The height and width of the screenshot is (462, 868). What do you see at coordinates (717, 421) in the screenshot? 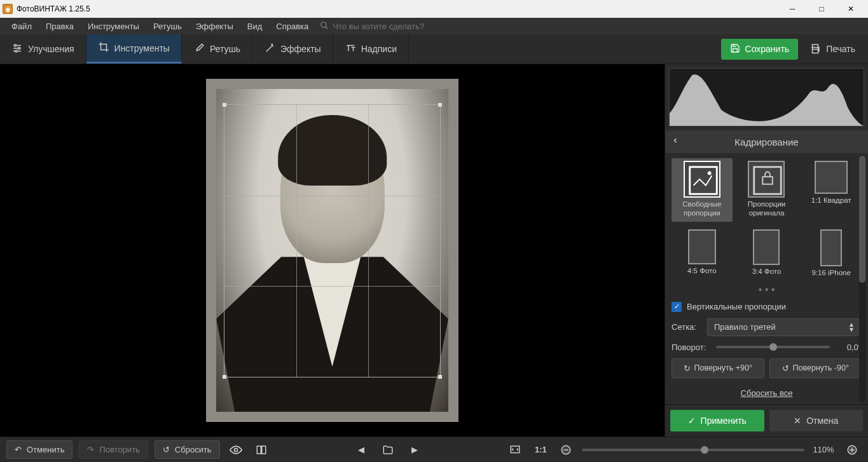
I see `apply-button: ✓ Применить` at bounding box center [717, 421].